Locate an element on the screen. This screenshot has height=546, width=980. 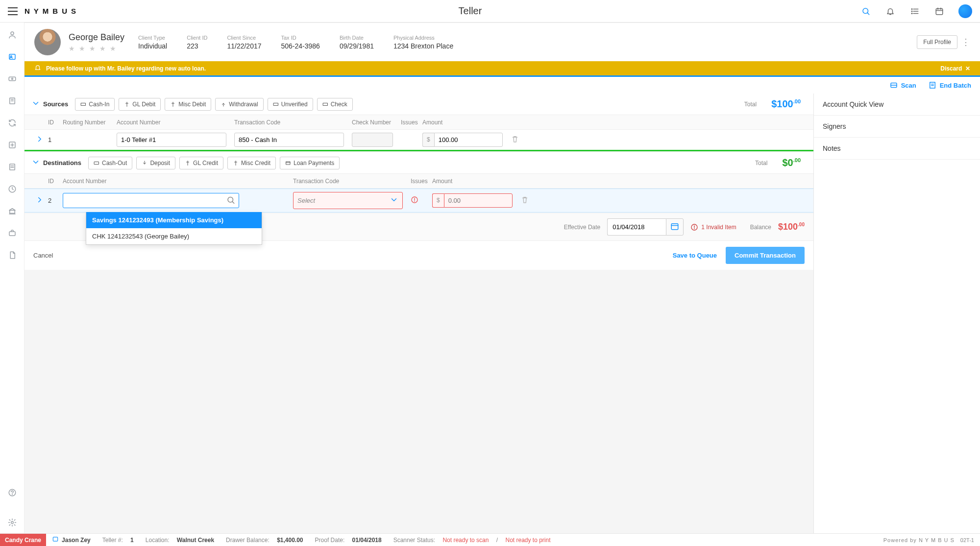
brand-logo: NYMBUS is located at coordinates (52, 11).